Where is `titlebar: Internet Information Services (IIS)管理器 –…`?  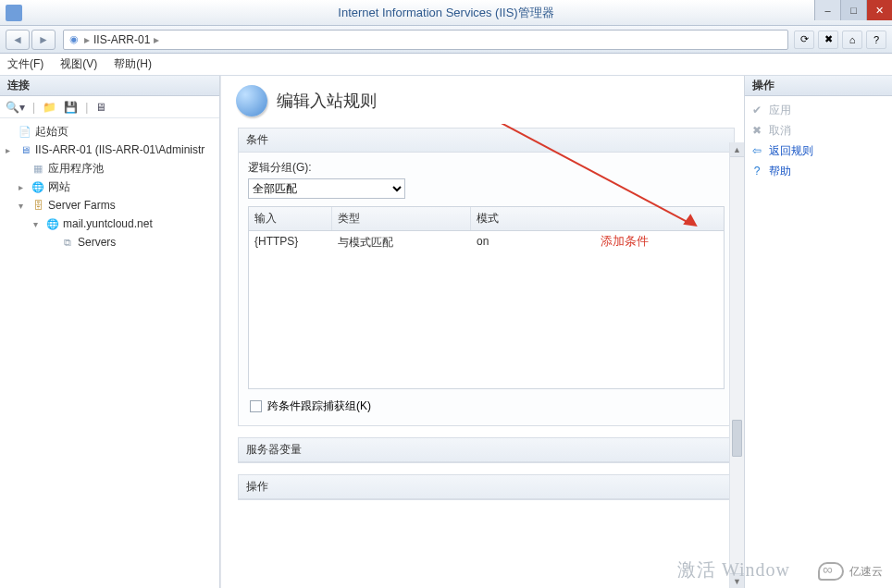 titlebar: Internet Information Services (IIS)管理器 –… is located at coordinates (446, 13).